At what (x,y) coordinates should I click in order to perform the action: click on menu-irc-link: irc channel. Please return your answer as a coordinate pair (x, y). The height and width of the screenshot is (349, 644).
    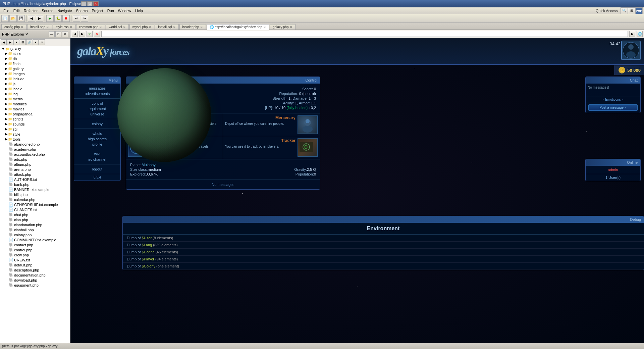
    Looking at the image, I should click on (97, 159).